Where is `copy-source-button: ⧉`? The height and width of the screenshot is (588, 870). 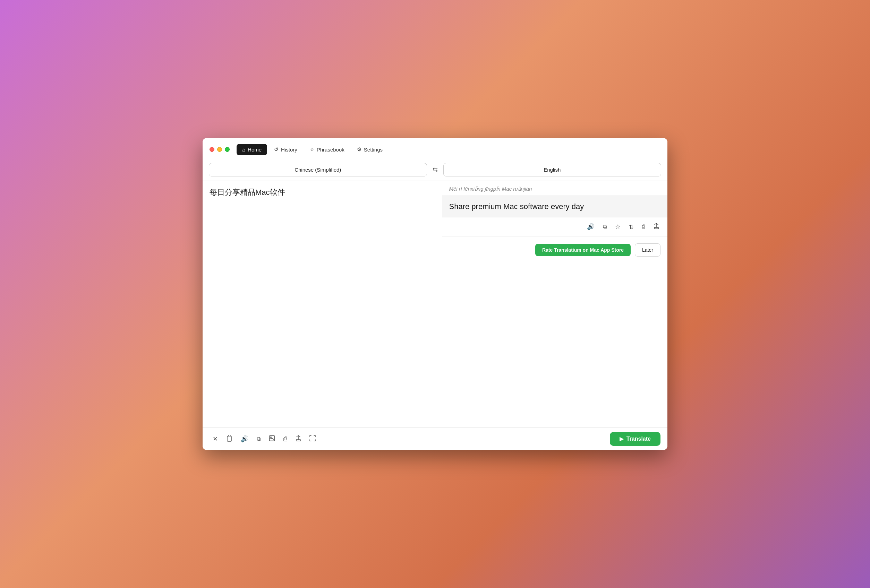 copy-source-button: ⧉ is located at coordinates (258, 439).